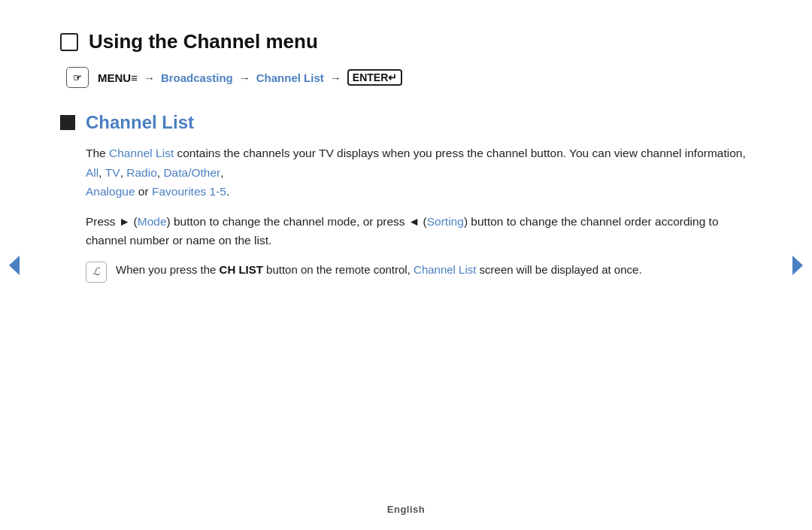 This screenshot has height=530, width=812. I want to click on sorting-link: Sorting, so click(445, 221).